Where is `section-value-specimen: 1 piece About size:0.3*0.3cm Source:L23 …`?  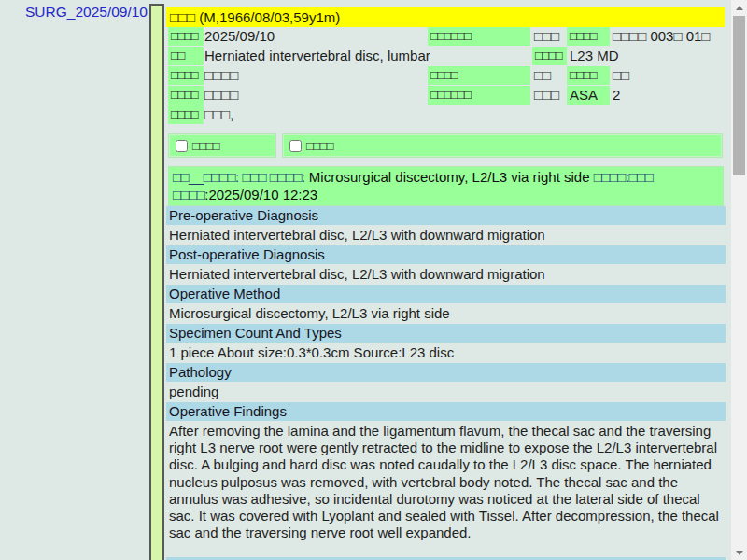
section-value-specimen: 1 piece About size:0.3*0.3cm Source:L23 … is located at coordinates (446, 353).